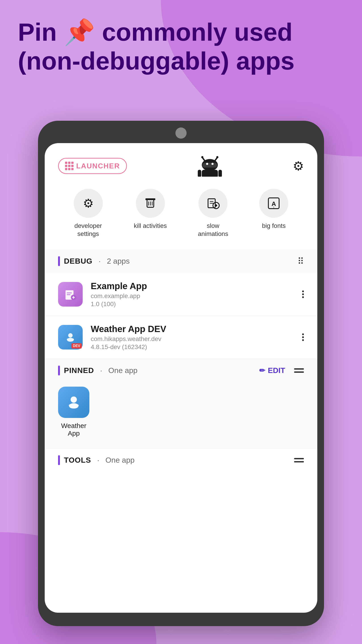 The width and height of the screenshot is (362, 644). Describe the element at coordinates (274, 203) in the screenshot. I see `big-fonts-icon: A i` at that location.